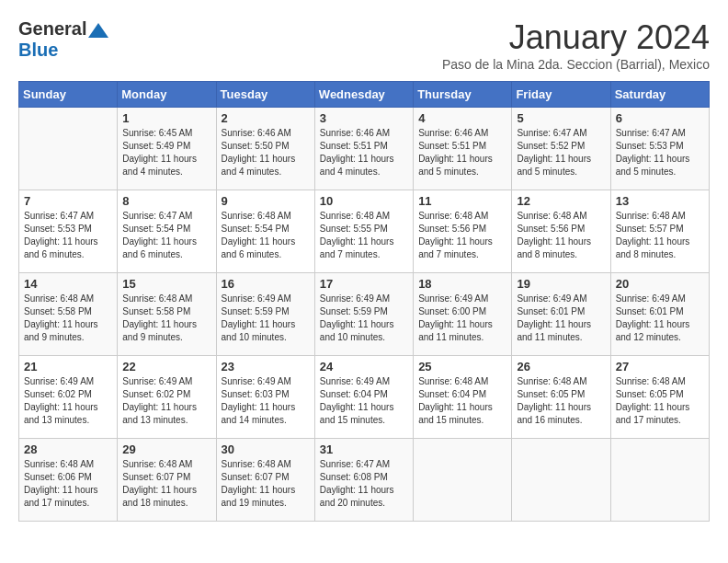 The width and height of the screenshot is (728, 563). Describe the element at coordinates (364, 236) in the screenshot. I see `day-info: Sunrise: 6:48 AM Sunset: 5:55 PM Dayligh…` at that location.